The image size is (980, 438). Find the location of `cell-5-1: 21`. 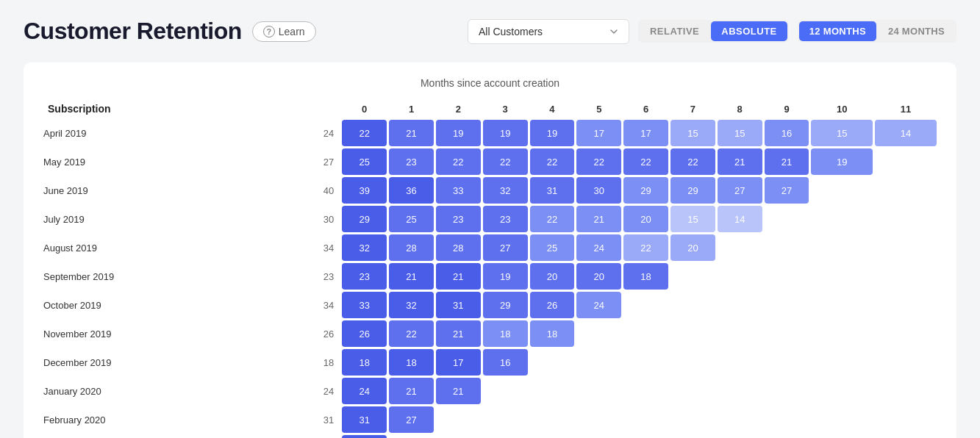

cell-5-1: 21 is located at coordinates (412, 276).